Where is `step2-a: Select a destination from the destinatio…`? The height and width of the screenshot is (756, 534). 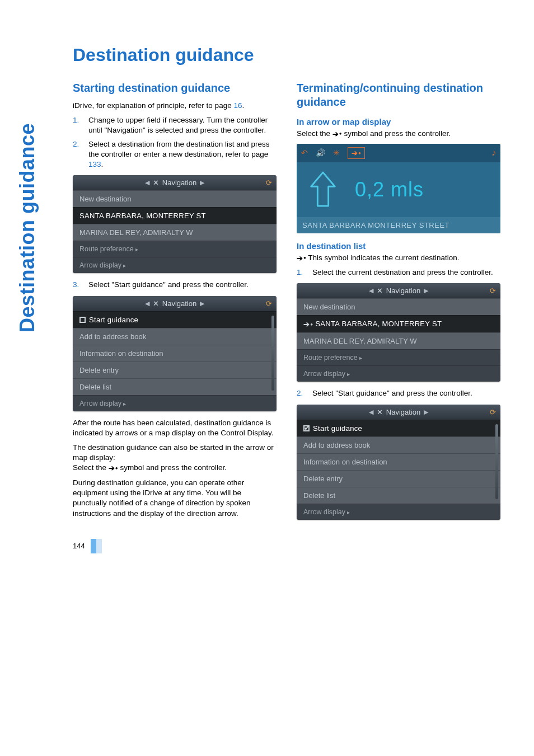
step2-a: Select a destination from the destinatio… is located at coordinates (179, 149).